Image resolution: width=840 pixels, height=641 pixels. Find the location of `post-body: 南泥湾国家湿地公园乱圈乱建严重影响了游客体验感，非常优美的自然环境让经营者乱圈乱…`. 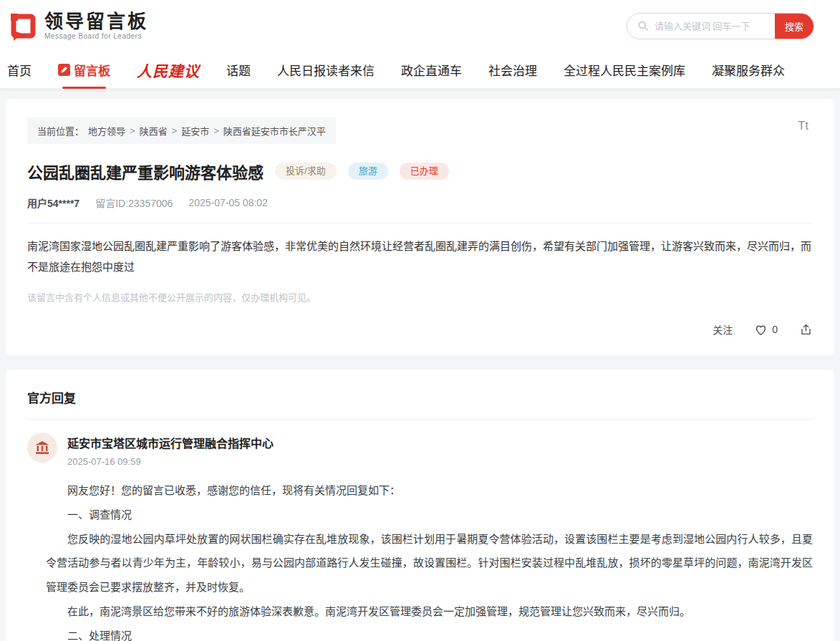

post-body: 南泥湾国家湿地公园乱圈乱建严重影响了游客体验感，非常优美的自然环境让经营者乱圈乱… is located at coordinates (420, 256).